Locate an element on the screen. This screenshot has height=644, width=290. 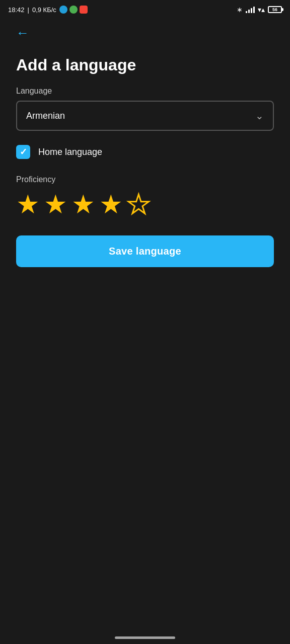
star-5: ★ is located at coordinates (139, 204).